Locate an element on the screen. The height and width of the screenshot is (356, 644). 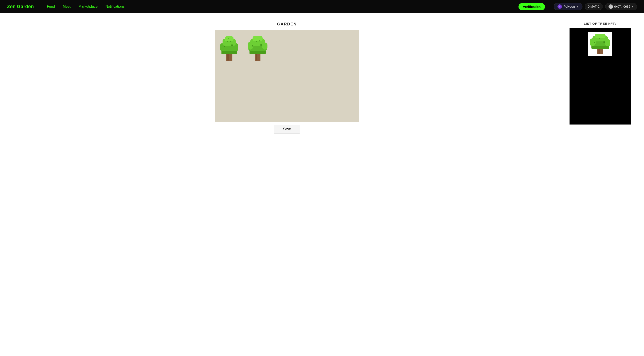
polygon-icon: P is located at coordinates (560, 7).